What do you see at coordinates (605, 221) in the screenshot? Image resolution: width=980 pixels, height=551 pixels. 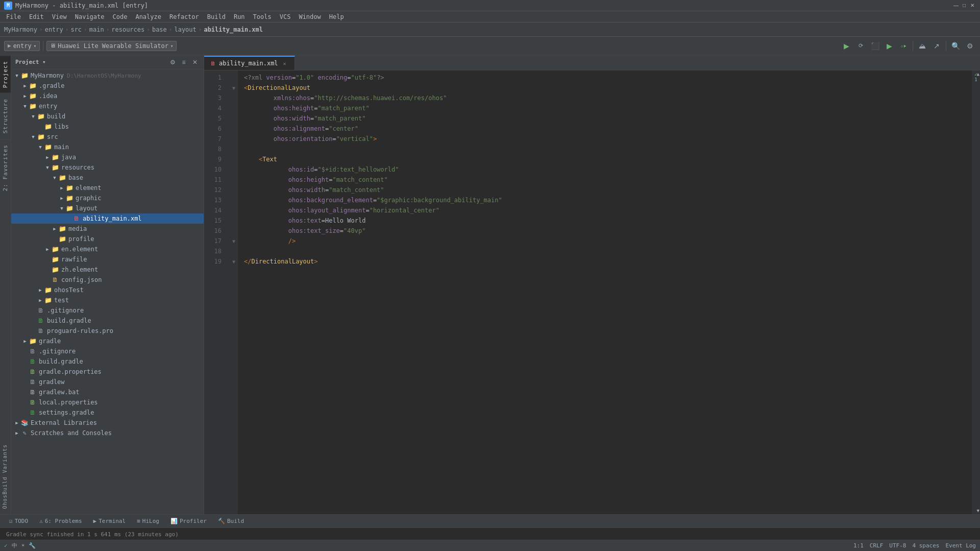 I see `code-line-15: ohos:text = Hello World` at bounding box center [605, 221].